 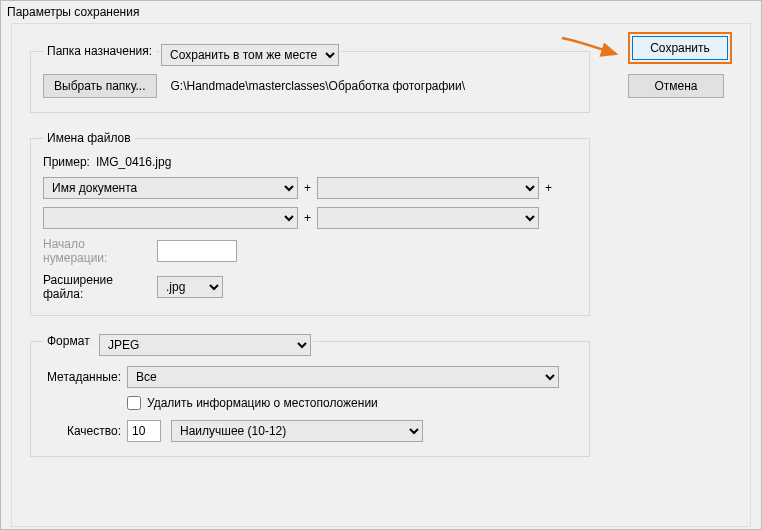 I want to click on numbering-start-label: Начало нумерации:, so click(x=97, y=251).